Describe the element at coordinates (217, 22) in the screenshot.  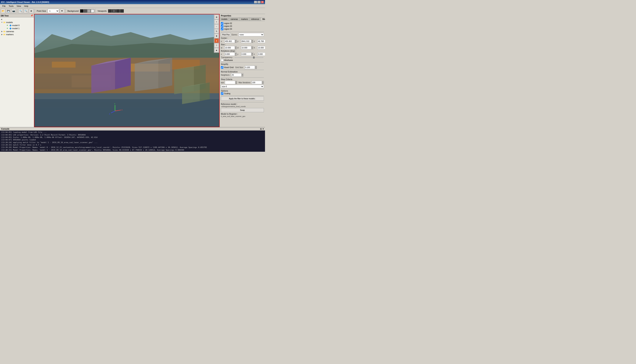
I see `vp-zoom-in-button: +` at that location.